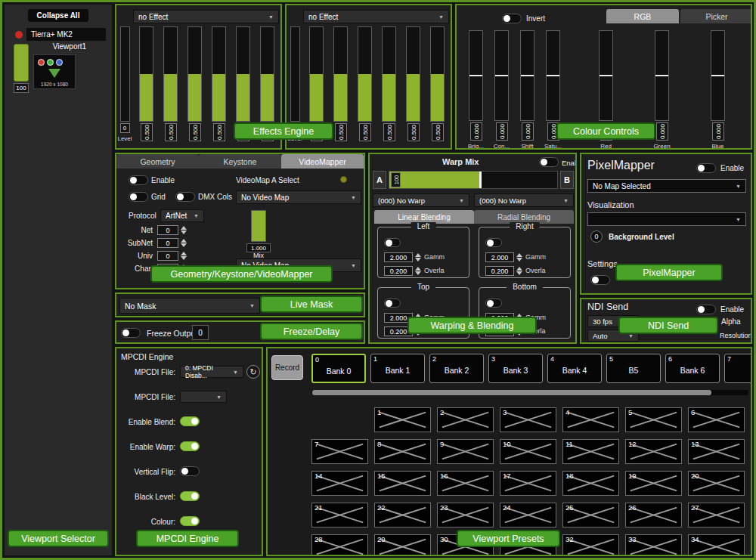 The height and width of the screenshot is (560, 756). Describe the element at coordinates (466, 515) in the screenshot. I see `preset-slot-23: 23` at that location.